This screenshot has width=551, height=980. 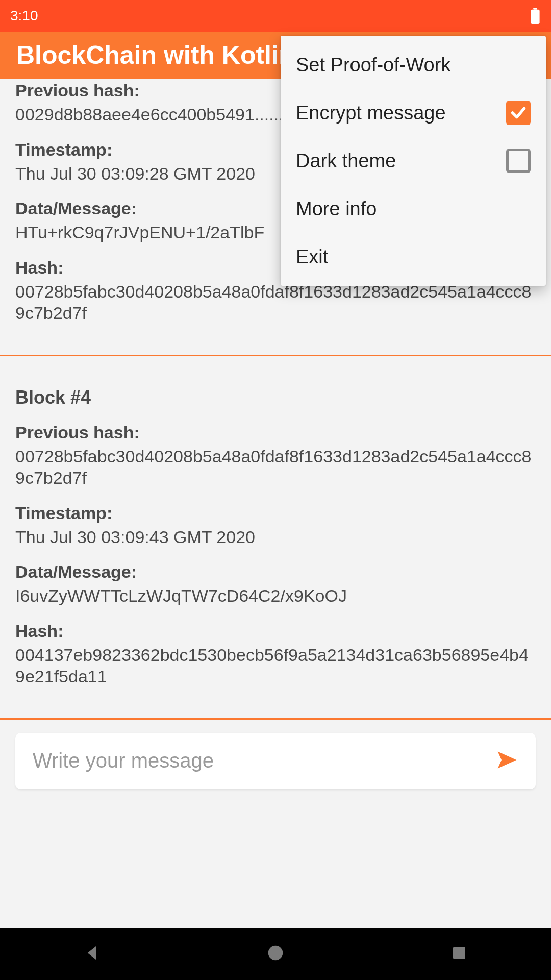 I want to click on compose-area, so click(x=276, y=762).